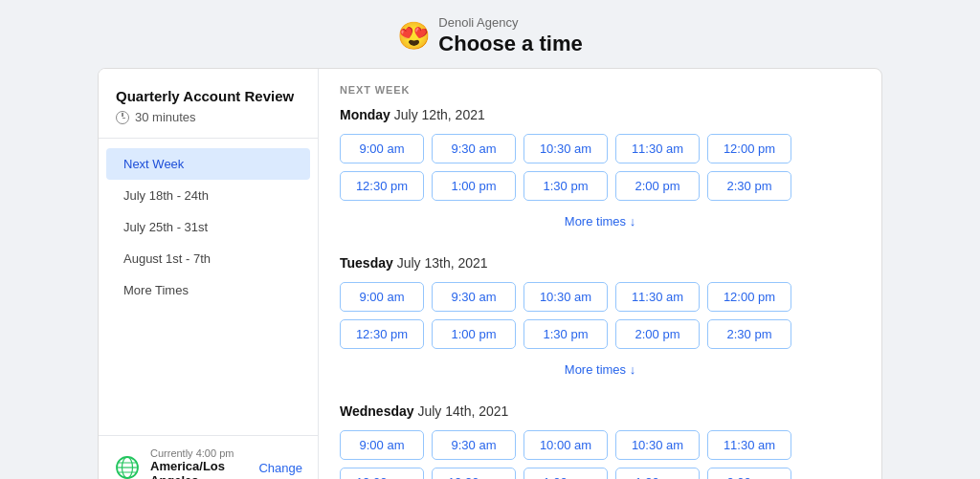  I want to click on time-btn-0-5: 12:30 pm, so click(382, 185).